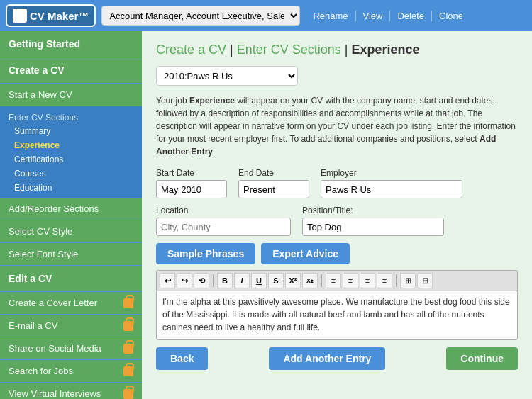 The image size is (532, 399). I want to click on logo-text: CV Maker™, so click(60, 16).